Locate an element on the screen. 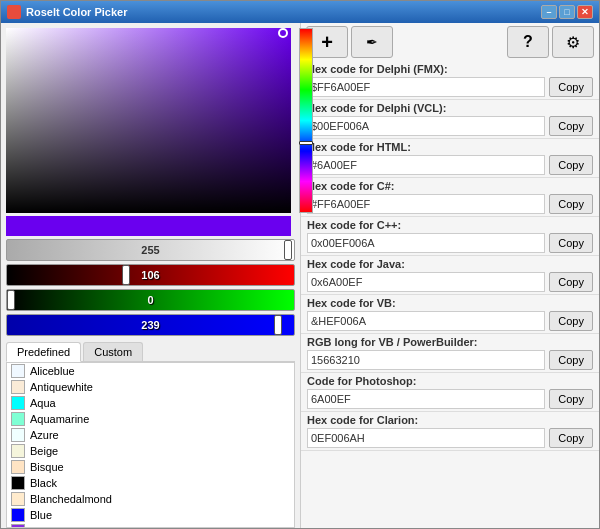 This screenshot has height=529, width=600. selected-color-bar is located at coordinates (148, 226).